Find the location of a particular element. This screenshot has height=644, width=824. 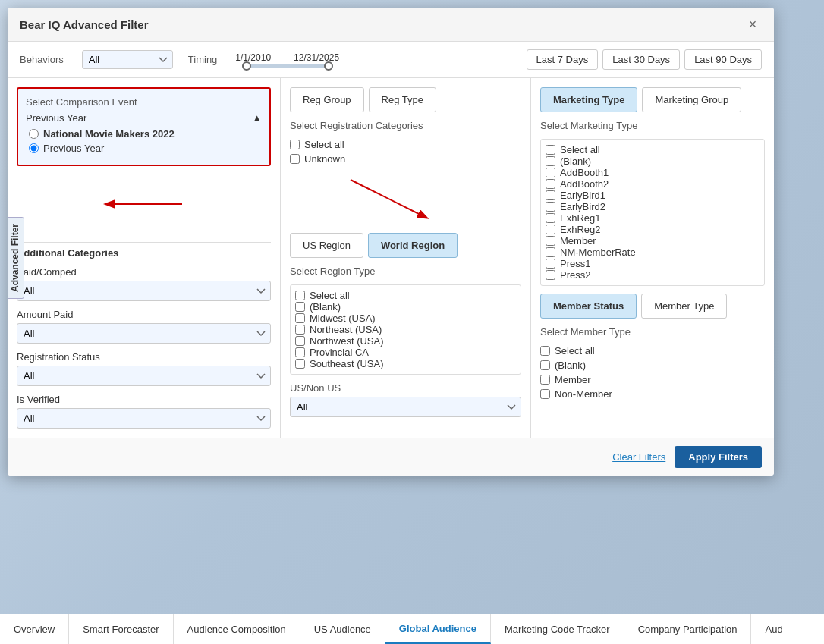

left-arrow-svg is located at coordinates (144, 204).